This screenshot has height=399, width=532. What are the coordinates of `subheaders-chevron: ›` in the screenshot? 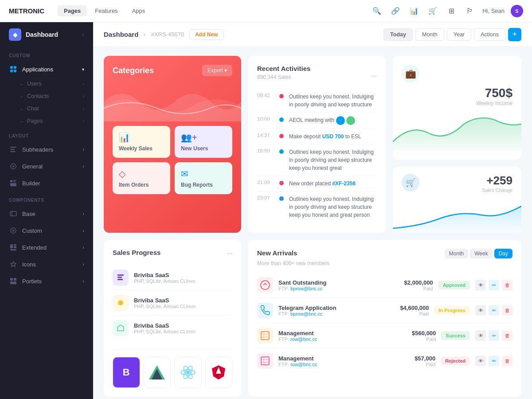 It's located at (83, 150).